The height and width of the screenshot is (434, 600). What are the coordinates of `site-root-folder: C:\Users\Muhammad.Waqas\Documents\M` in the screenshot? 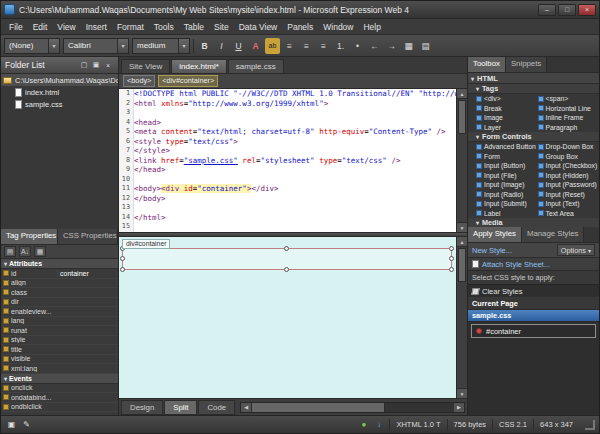 It's located at (60, 80).